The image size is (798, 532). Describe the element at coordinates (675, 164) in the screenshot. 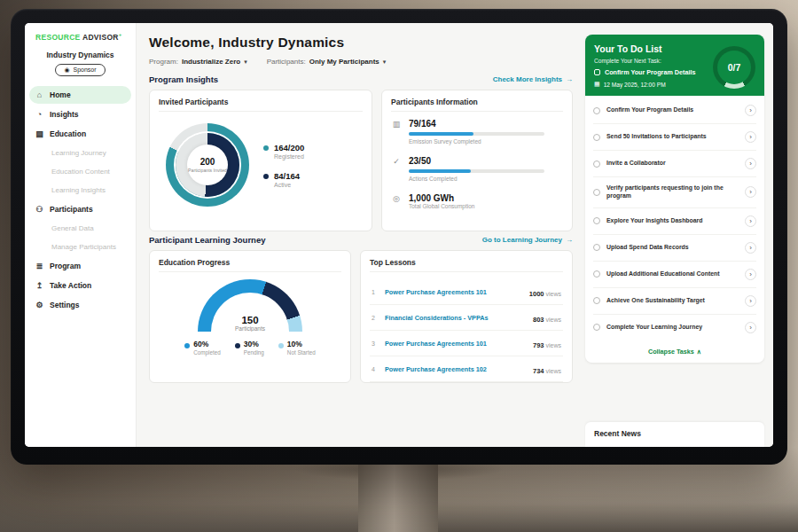

I see `task-row: Invite a Collaborator ›` at that location.